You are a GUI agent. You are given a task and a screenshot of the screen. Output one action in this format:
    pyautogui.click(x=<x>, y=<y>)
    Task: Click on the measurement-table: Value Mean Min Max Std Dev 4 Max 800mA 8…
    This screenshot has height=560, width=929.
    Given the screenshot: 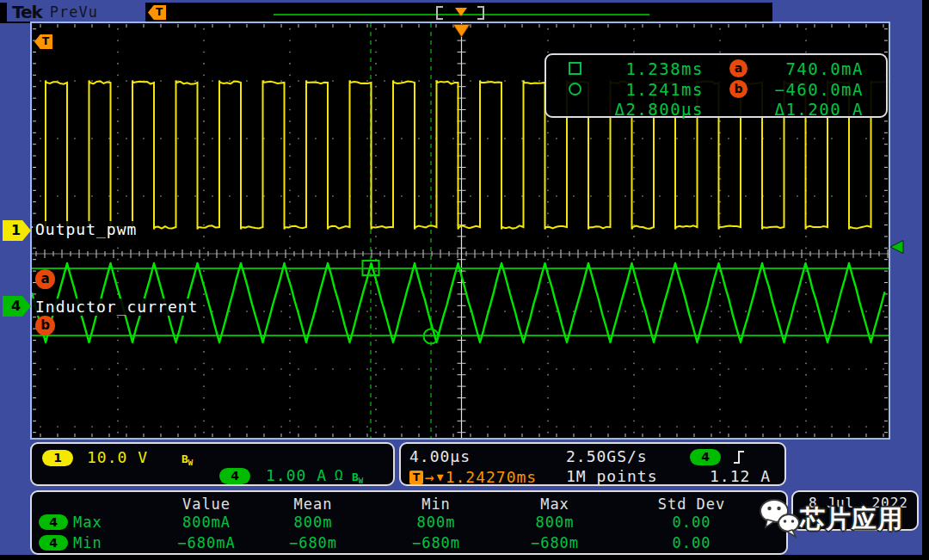 What is the action you would take?
    pyautogui.click(x=409, y=523)
    